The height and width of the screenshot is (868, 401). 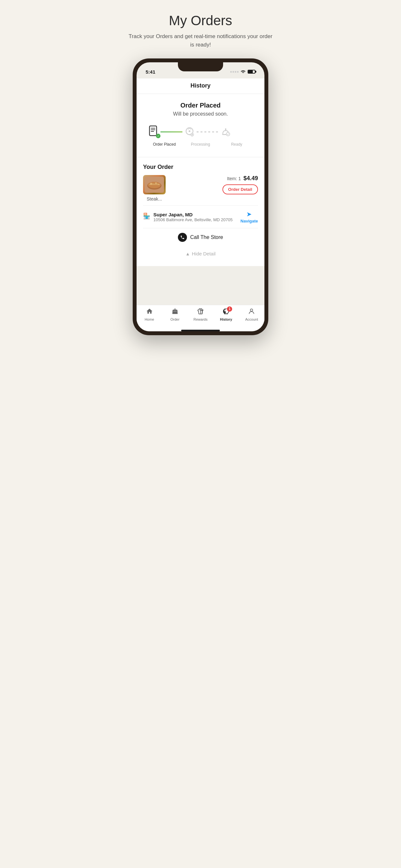 What do you see at coordinates (226, 312) in the screenshot?
I see `history-tab-icon: 1` at bounding box center [226, 312].